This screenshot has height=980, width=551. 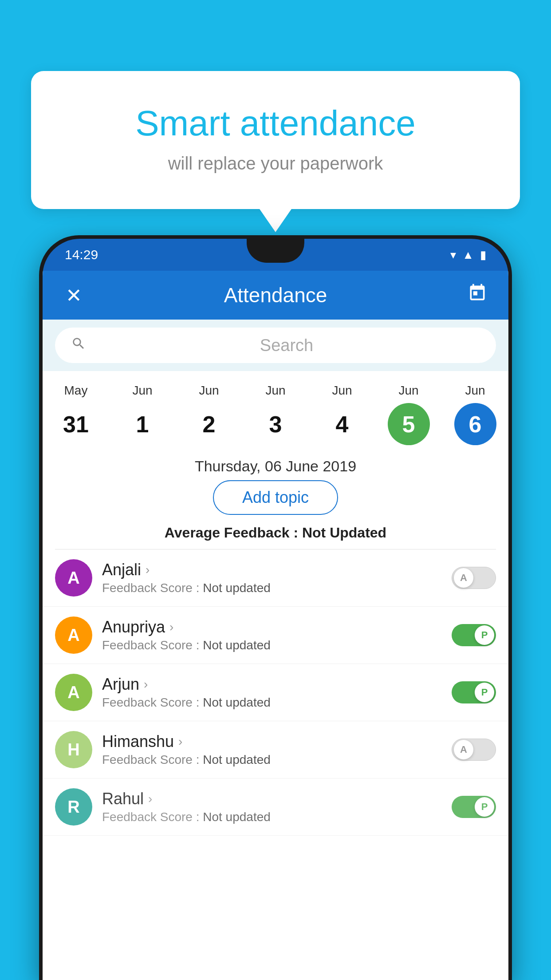 I want to click on toggle-knob-rahul: P, so click(x=484, y=807).